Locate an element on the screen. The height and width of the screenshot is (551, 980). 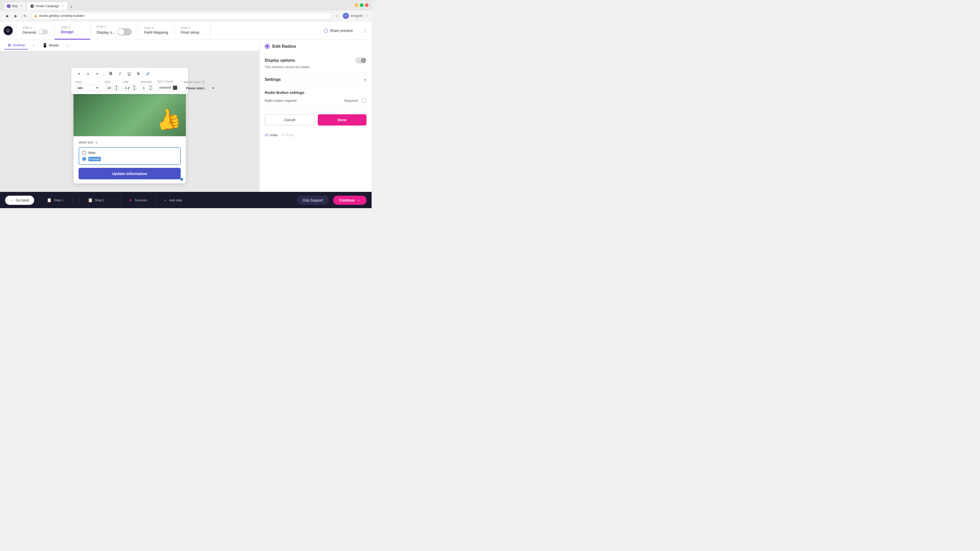
line-up-button: ▲ is located at coordinates (134, 86).